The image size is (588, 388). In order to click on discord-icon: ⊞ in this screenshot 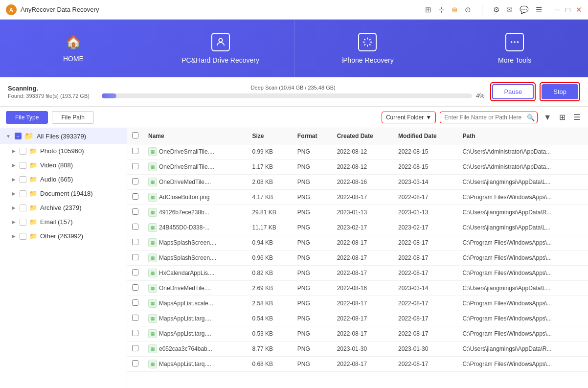, I will do `click(429, 10)`.